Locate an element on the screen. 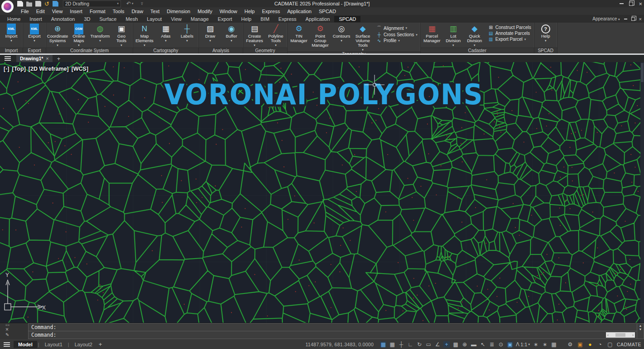  ribbon-tab-annotation: Annotation is located at coordinates (63, 19).